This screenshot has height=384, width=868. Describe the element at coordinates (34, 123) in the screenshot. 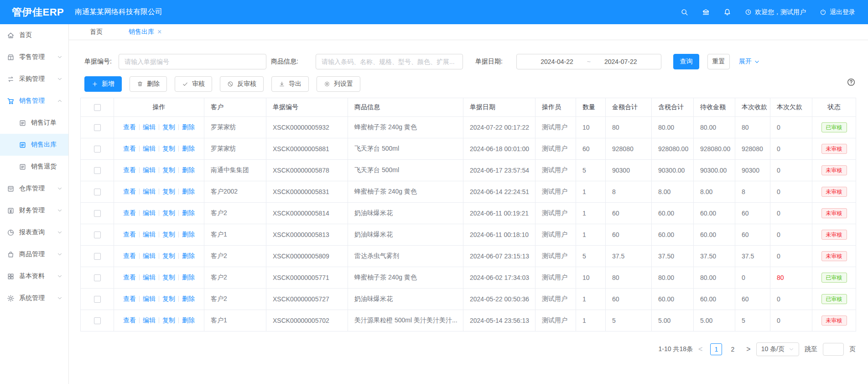

I see `sidebar-item-sales-order: 销售订单` at that location.